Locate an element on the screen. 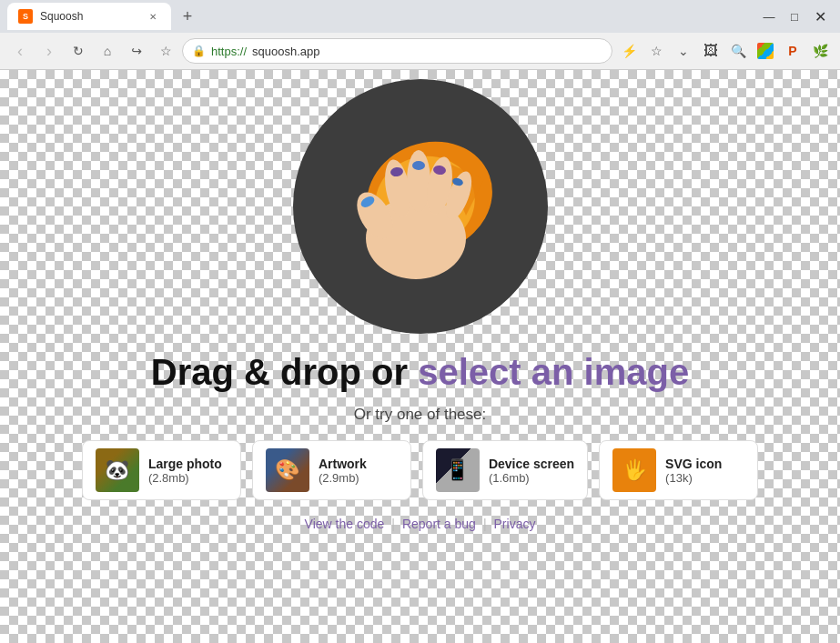 This screenshot has height=643, width=840. sample-info-art: Artwork (2.9mb) is located at coordinates (342, 471).